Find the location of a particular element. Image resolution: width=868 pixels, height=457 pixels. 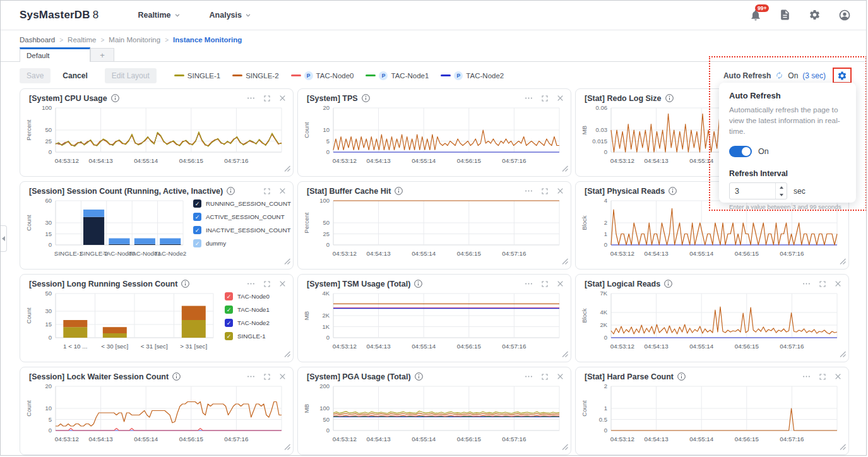

legend-item-tac-node2: ✓TAC-Node2 is located at coordinates (247, 323).